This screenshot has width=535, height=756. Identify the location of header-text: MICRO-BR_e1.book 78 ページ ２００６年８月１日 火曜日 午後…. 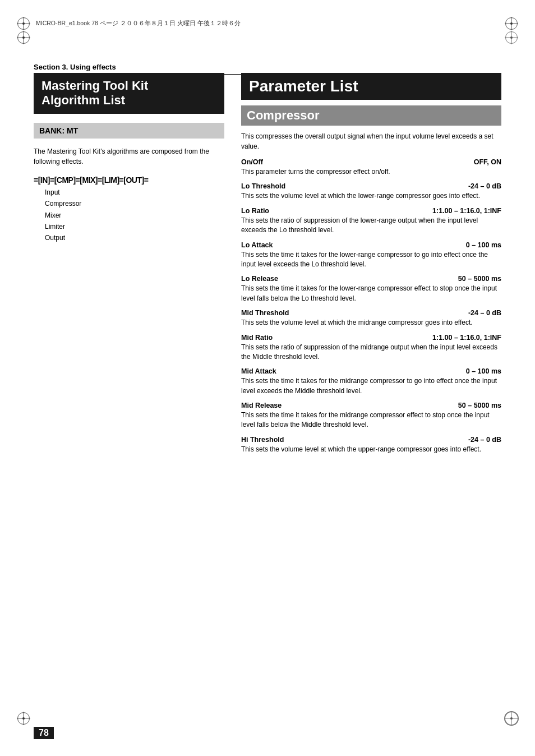
(268, 24).